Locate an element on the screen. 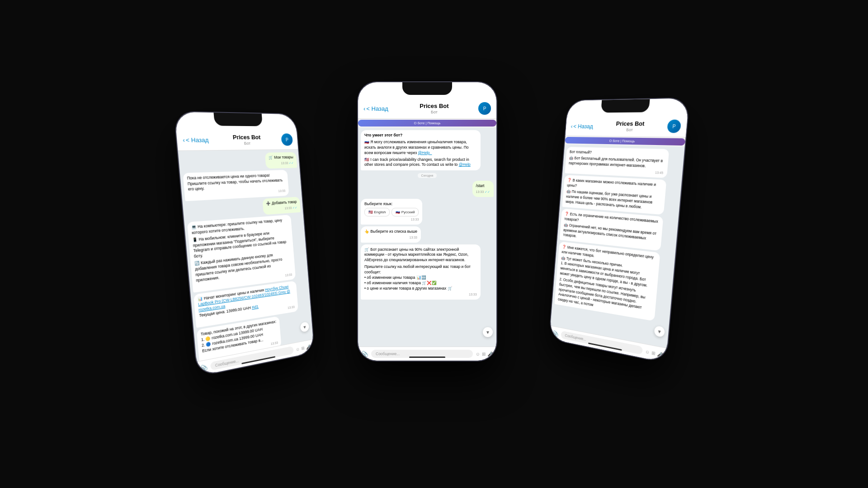 This screenshot has height=488, width=868. phone-left: ‹ < Назад Prices Bot Бот P 🛒 Мои товары … is located at coordinates (244, 244).